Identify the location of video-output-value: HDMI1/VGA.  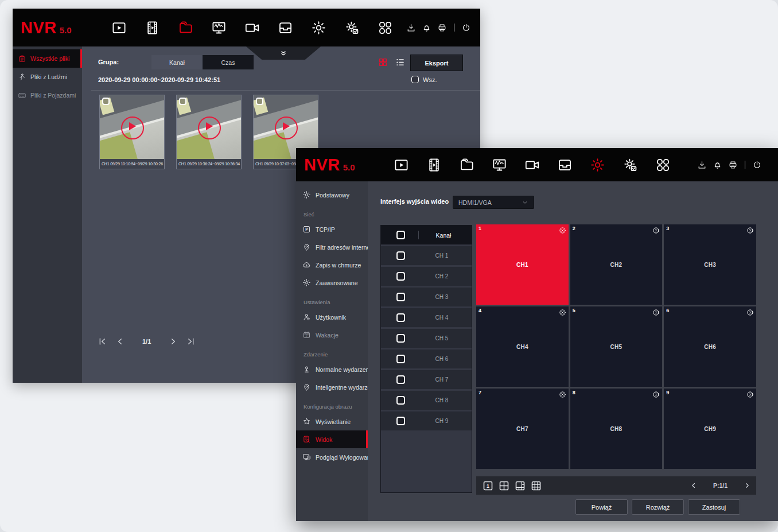
(475, 203).